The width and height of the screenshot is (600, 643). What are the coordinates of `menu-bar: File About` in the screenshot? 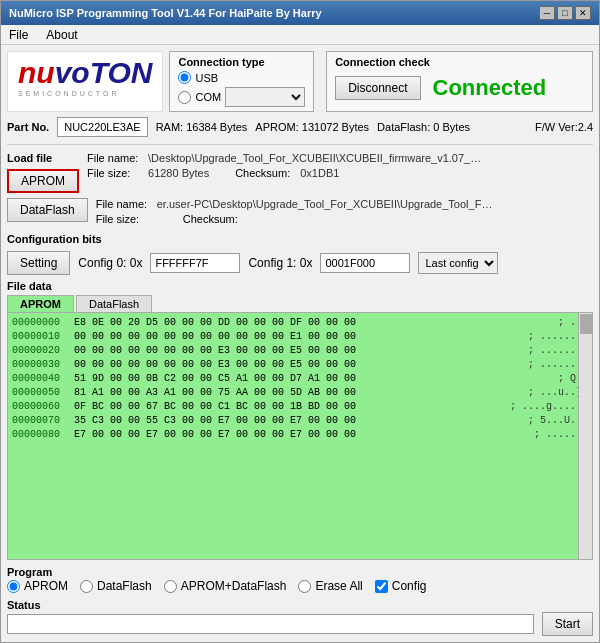 It's located at (300, 35).